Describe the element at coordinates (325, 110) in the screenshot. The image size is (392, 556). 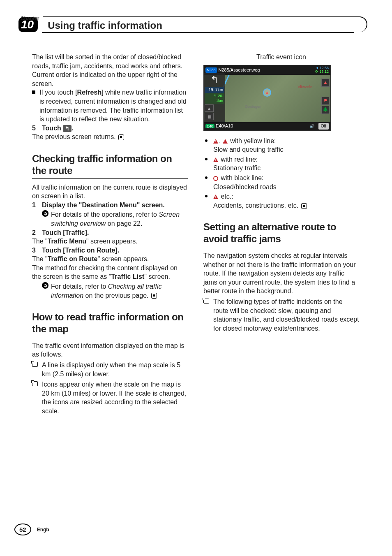
I see `ss-tree-icon: 🌲` at that location.